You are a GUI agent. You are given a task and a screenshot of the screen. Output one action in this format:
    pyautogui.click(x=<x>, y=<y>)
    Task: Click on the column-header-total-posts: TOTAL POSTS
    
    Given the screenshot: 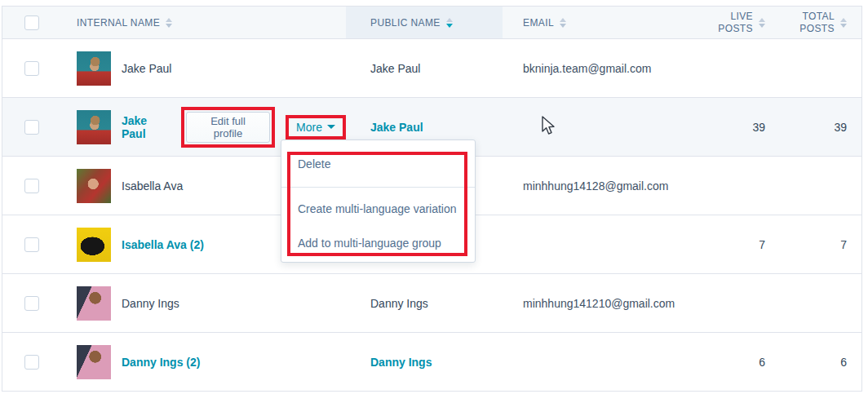 What is the action you would take?
    pyautogui.click(x=817, y=23)
    